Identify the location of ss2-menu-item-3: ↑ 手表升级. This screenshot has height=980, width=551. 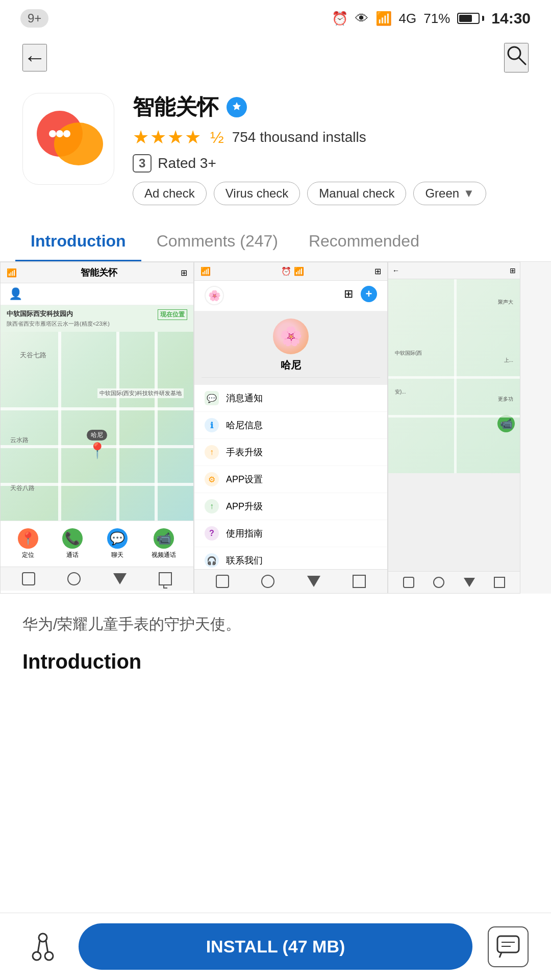
(291, 452).